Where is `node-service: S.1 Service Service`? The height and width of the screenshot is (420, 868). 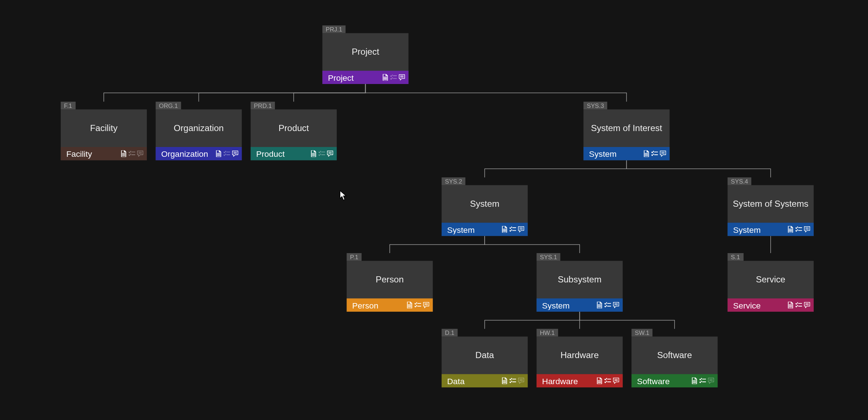
node-service: S.1 Service Service is located at coordinates (771, 286).